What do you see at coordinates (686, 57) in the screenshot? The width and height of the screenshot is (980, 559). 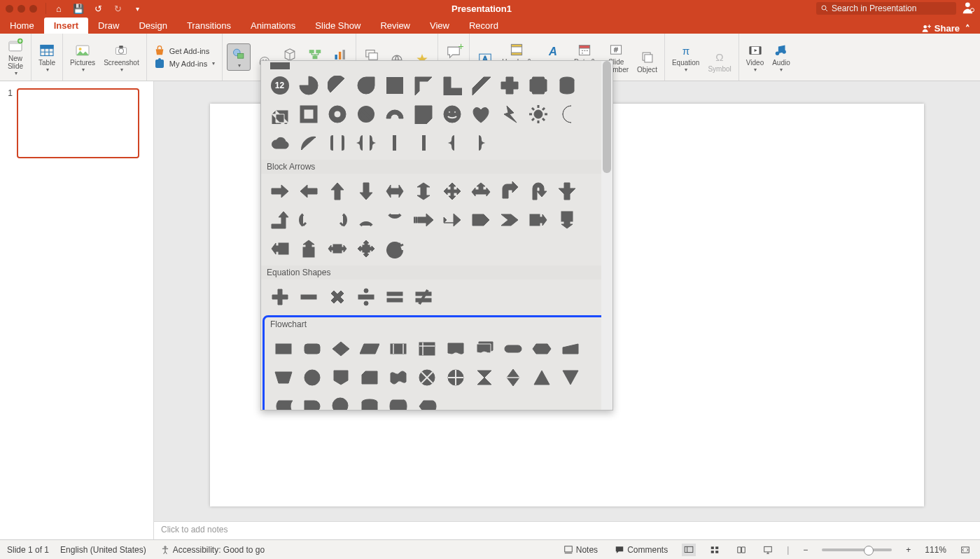 I see `equation-button: πEquation▾` at bounding box center [686, 57].